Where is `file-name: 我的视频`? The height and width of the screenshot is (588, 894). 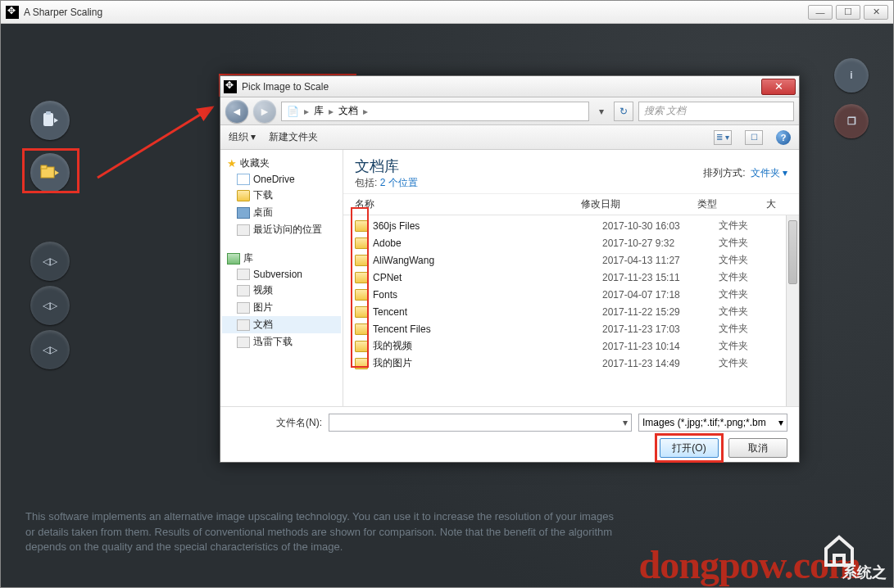
file-name: 我的视频 is located at coordinates (488, 346).